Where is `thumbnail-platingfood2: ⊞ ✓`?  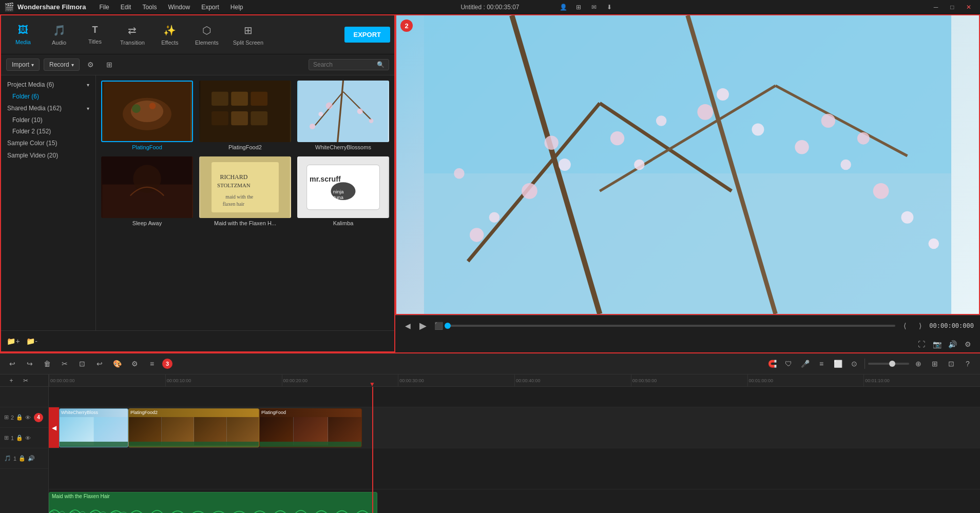 thumbnail-platingfood2: ⊞ ✓ is located at coordinates (245, 111).